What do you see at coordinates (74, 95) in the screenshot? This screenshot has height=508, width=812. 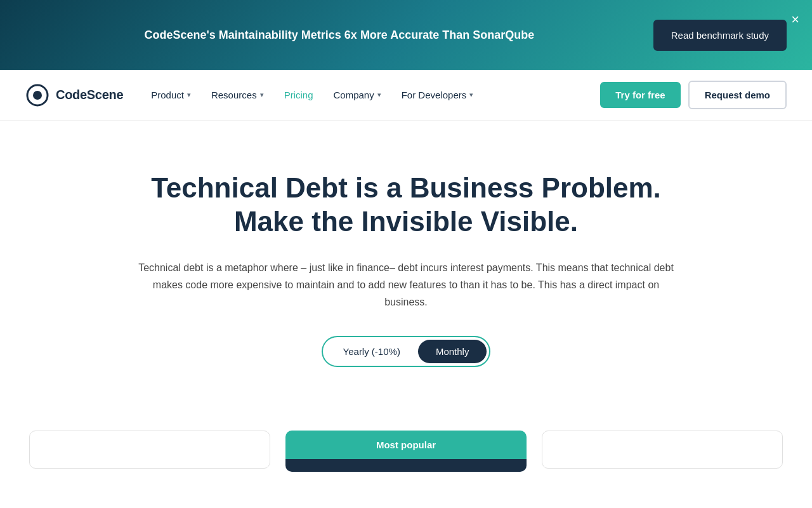 I see `logo-link: CodeScene` at bounding box center [74, 95].